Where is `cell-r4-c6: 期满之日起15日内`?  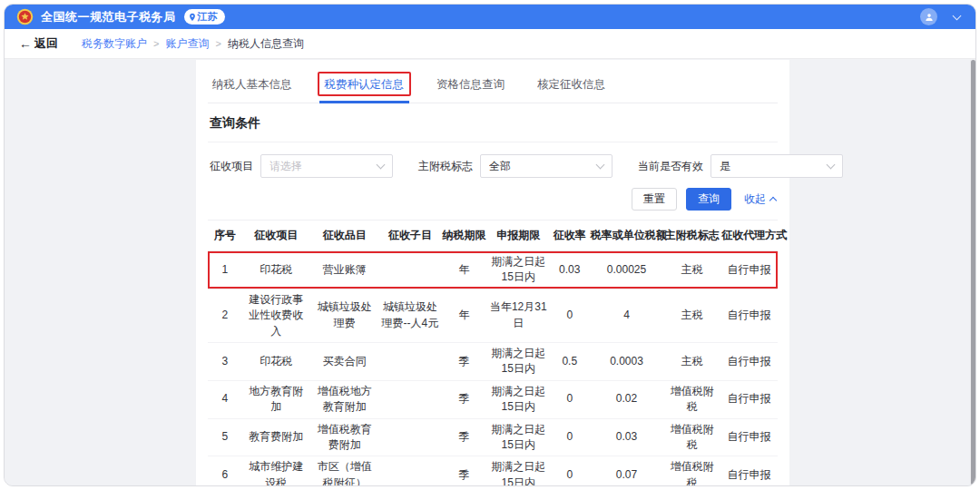
cell-r4-c6: 期满之日起15日内 is located at coordinates (519, 399).